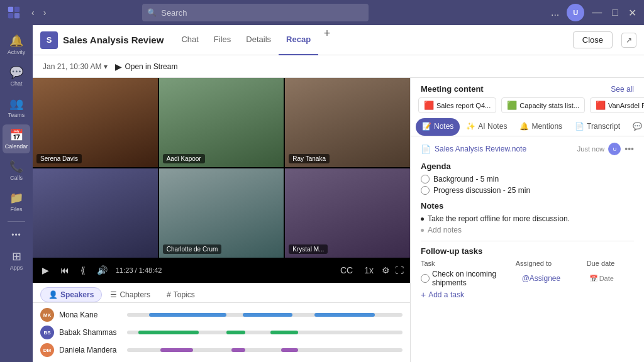 This screenshot has height=362, width=644. I want to click on topics-icon: #, so click(169, 295).